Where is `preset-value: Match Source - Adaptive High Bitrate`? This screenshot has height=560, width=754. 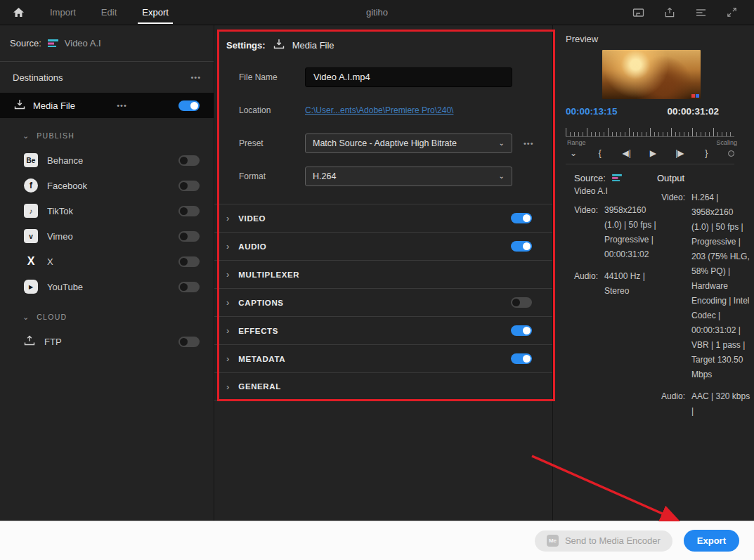
preset-value: Match Source - Adaptive High Bitrate is located at coordinates (385, 143).